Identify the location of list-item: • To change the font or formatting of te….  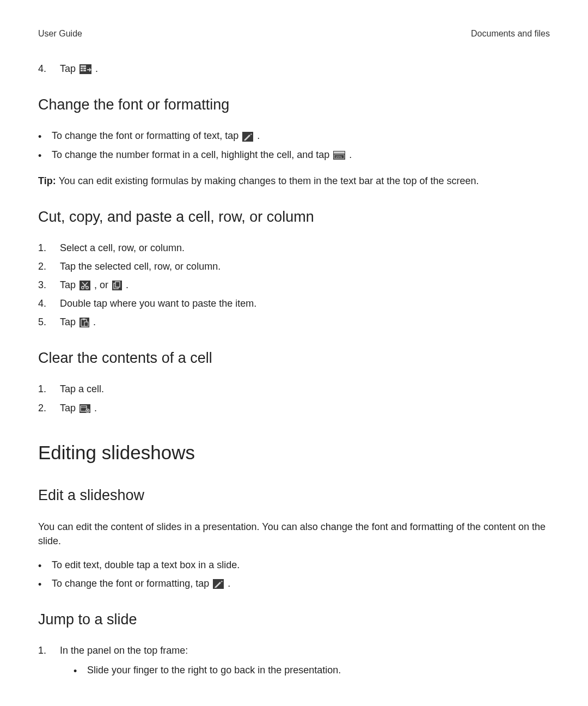
(294, 136).